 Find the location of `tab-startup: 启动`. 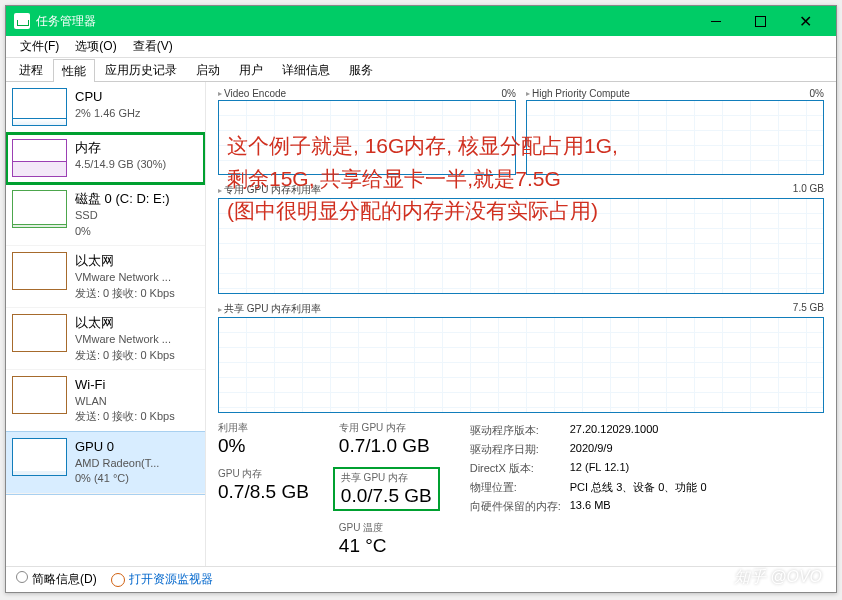

tab-startup: 启动 is located at coordinates (208, 70).